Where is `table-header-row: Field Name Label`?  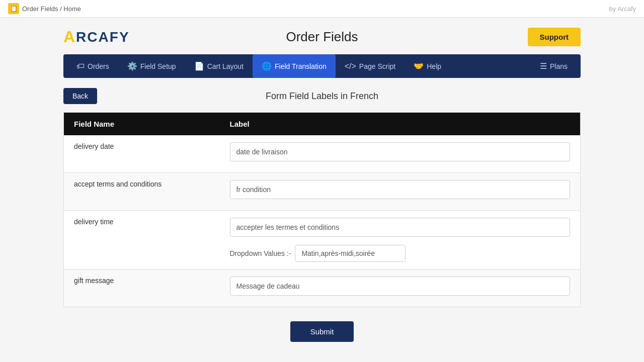
table-header-row: Field Name Label is located at coordinates (322, 124).